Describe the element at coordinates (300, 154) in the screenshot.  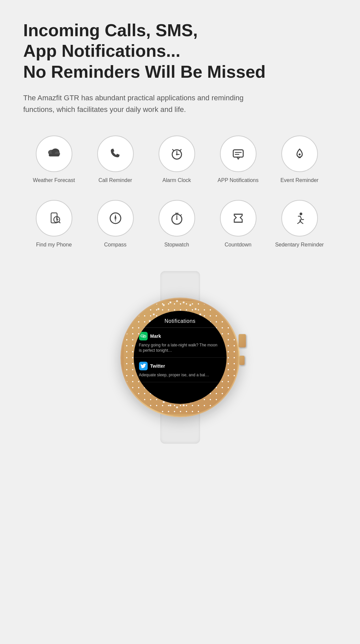
I see `event-reminder-icon` at that location.